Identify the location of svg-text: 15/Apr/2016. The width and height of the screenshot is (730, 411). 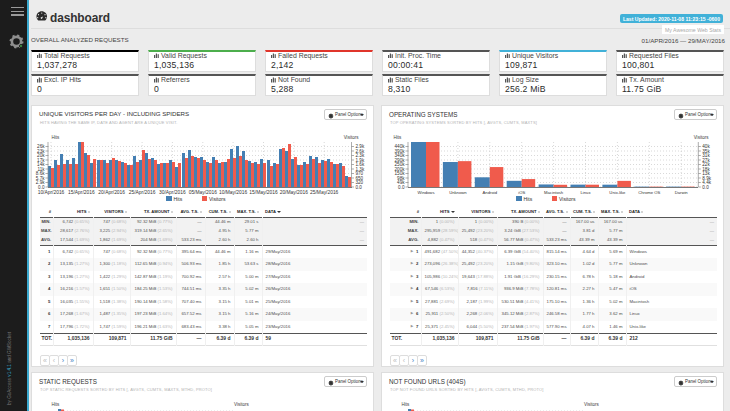
(82, 192).